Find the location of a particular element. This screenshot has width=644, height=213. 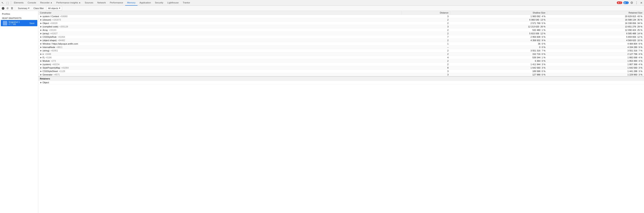

table-row: ▶ (string) ×92951 2 3 551 316 7 % 3 551 … is located at coordinates (341, 51).